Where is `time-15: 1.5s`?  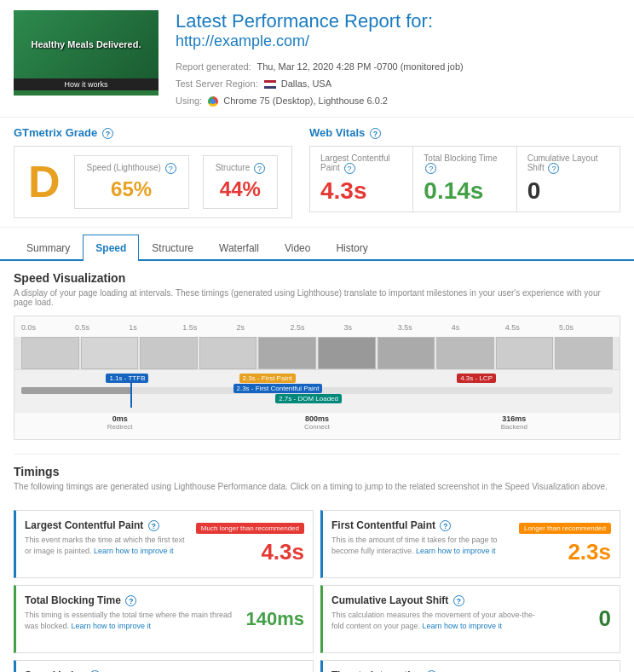
time-15: 1.5s is located at coordinates (210, 327).